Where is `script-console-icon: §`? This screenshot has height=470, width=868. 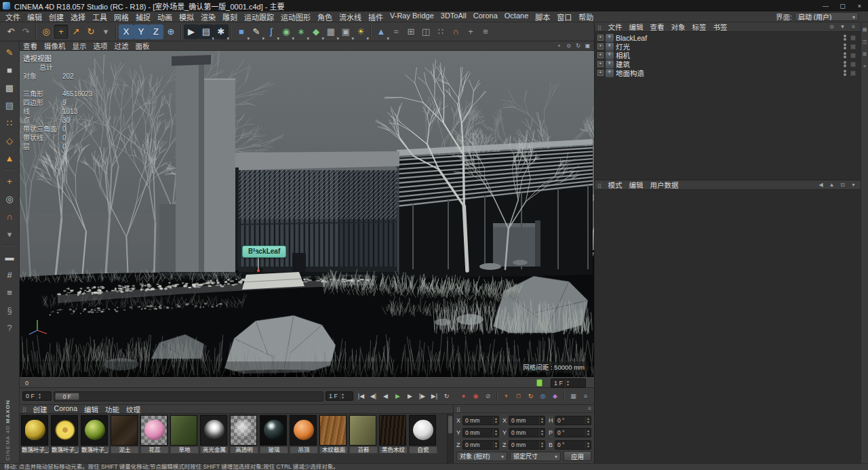 script-console-icon: § is located at coordinates (9, 310).